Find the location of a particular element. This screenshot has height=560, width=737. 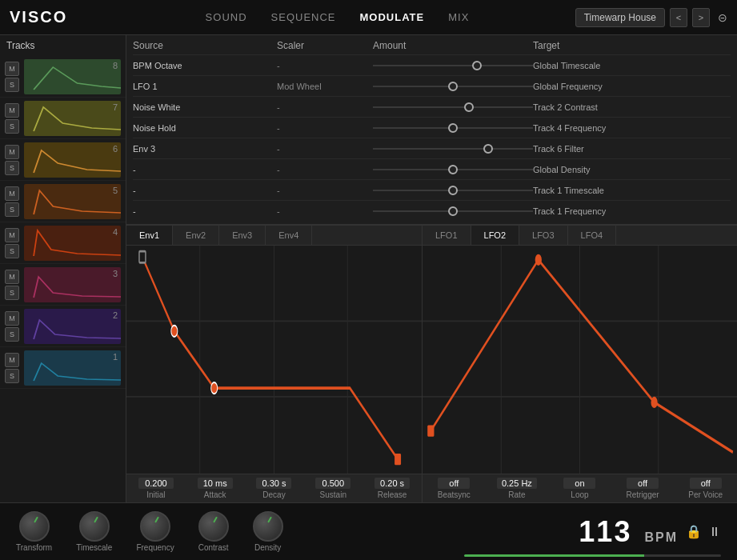

track-1-mute-button: M is located at coordinates (12, 360).